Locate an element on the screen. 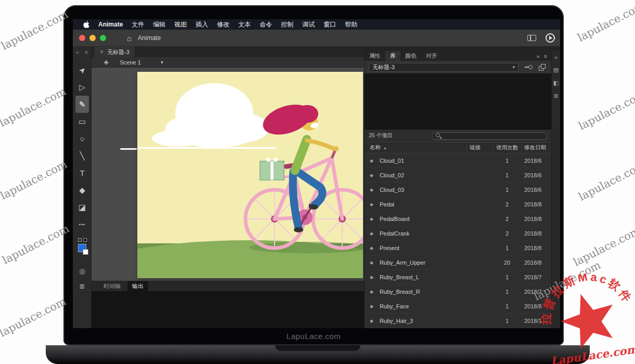  library-row: ◆Cloud_03 1 2018/6 is located at coordinates (458, 190).